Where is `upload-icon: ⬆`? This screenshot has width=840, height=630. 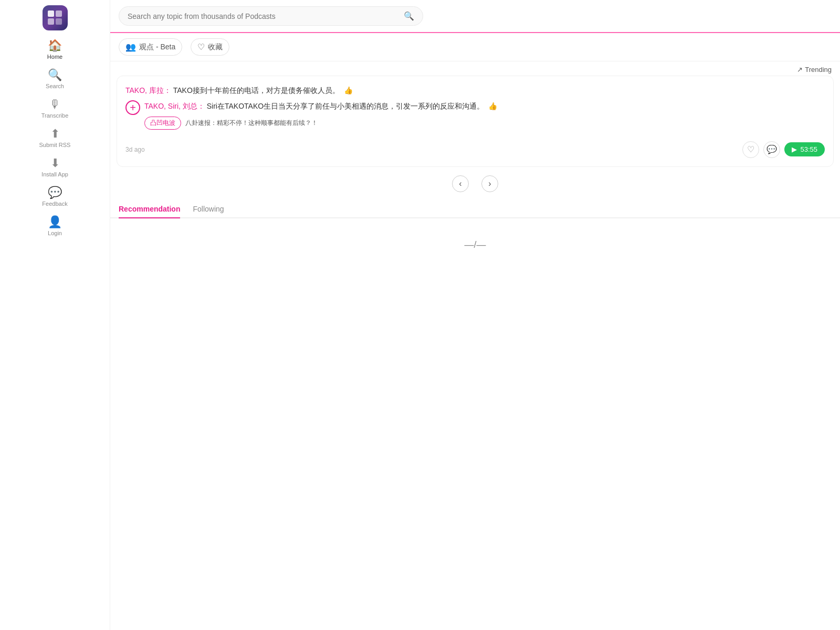 upload-icon: ⬆ is located at coordinates (55, 134).